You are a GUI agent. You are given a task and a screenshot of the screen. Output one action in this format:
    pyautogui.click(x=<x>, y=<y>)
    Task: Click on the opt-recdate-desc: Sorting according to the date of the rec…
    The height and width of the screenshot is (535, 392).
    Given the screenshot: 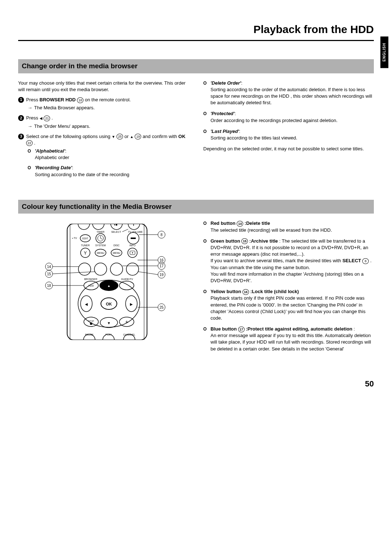 What is the action you would take?
    pyautogui.click(x=82, y=174)
    